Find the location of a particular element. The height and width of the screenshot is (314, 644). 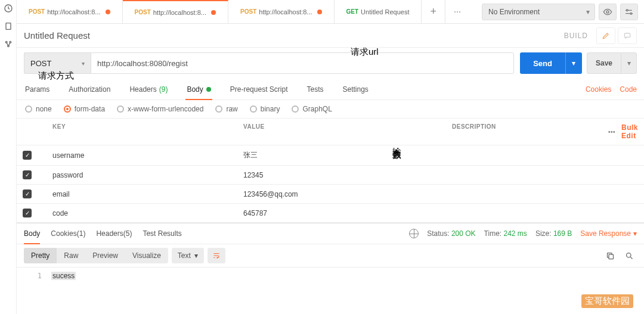

cell-key: username is located at coordinates (142, 155).